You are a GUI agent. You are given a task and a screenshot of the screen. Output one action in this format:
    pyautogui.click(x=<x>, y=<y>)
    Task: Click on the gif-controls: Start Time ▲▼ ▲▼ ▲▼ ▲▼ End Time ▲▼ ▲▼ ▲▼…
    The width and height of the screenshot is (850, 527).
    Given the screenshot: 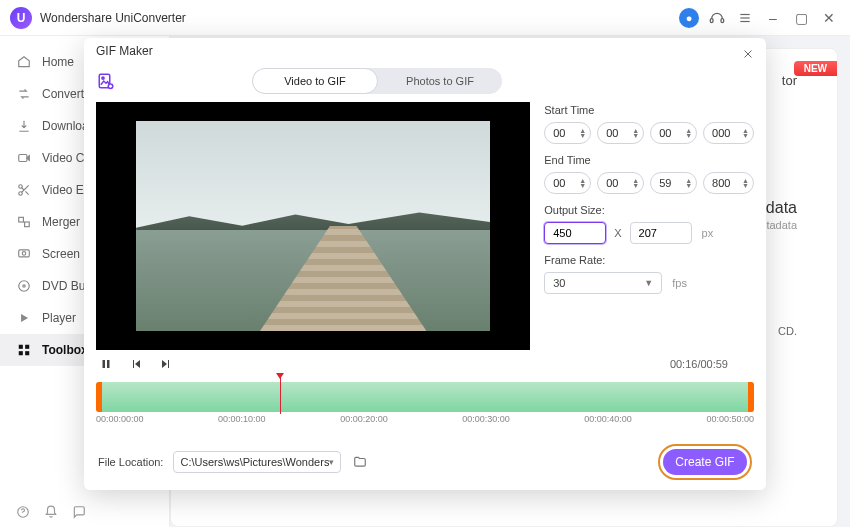 What is the action you would take?
    pyautogui.click(x=649, y=226)
    